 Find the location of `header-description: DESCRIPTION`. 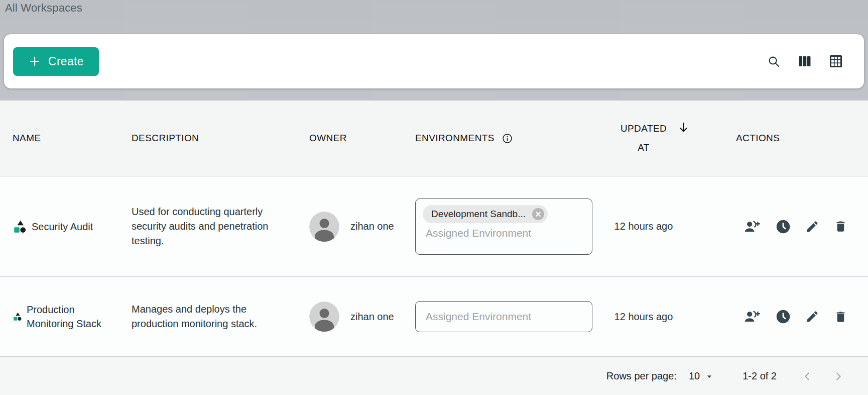

header-description: DESCRIPTION is located at coordinates (212, 138).